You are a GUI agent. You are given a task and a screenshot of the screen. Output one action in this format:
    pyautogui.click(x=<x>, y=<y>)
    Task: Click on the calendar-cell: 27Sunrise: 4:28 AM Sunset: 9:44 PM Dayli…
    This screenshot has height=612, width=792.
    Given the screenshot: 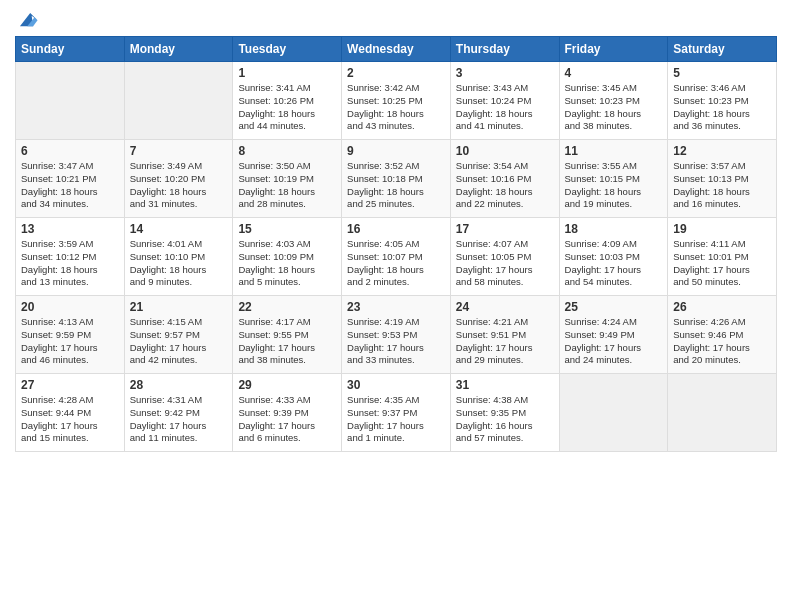 What is the action you would take?
    pyautogui.click(x=70, y=413)
    